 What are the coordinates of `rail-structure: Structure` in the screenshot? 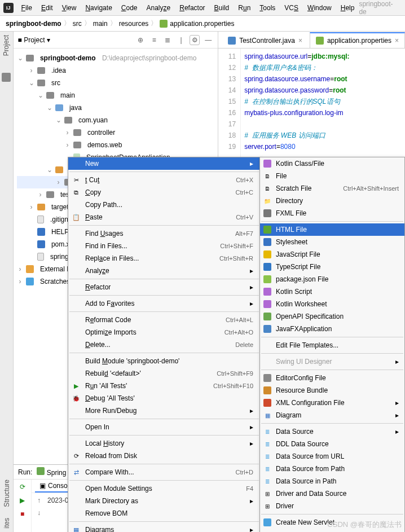 It's located at (7, 493).